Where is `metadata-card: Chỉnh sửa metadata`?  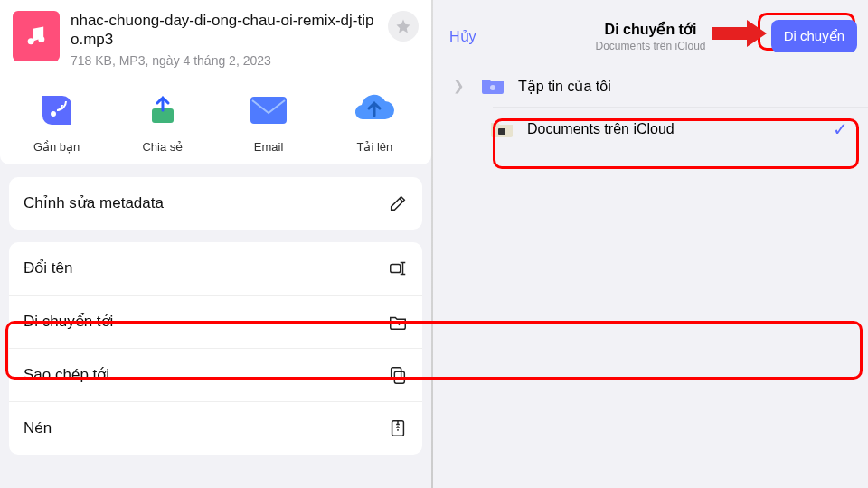 metadata-card: Chỉnh sửa metadata is located at coordinates (215, 203).